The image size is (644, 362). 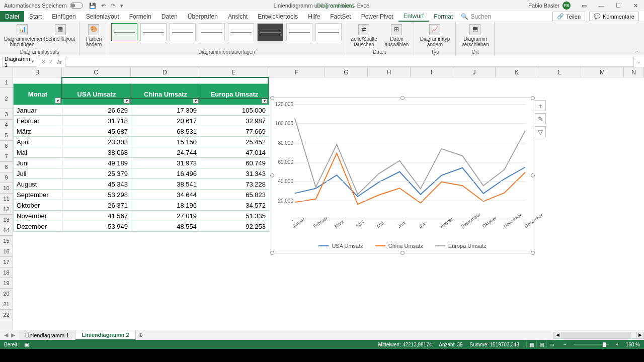 What do you see at coordinates (531, 344) in the screenshot?
I see `view-normal-icon: ▦` at bounding box center [531, 344].